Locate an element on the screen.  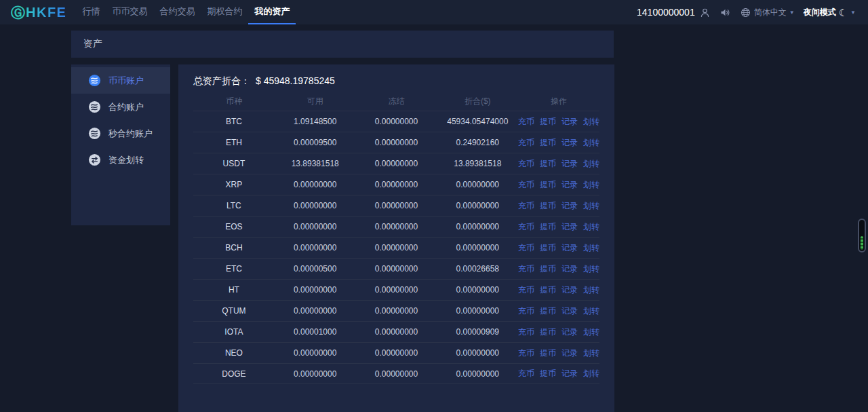
coins-icon is located at coordinates (95, 133).